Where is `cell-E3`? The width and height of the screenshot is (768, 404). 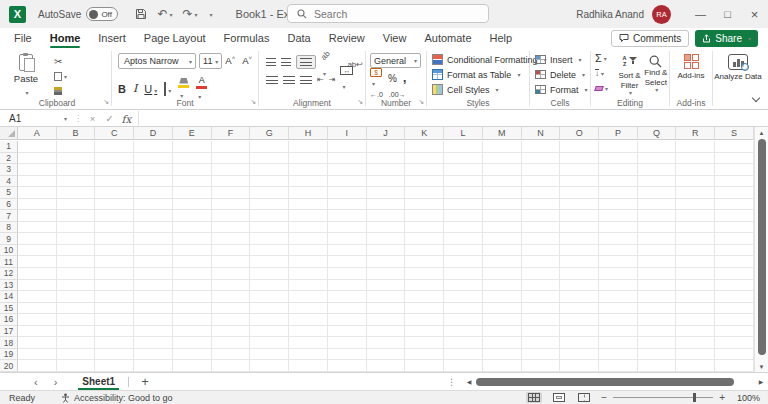 cell-E3 is located at coordinates (192, 170).